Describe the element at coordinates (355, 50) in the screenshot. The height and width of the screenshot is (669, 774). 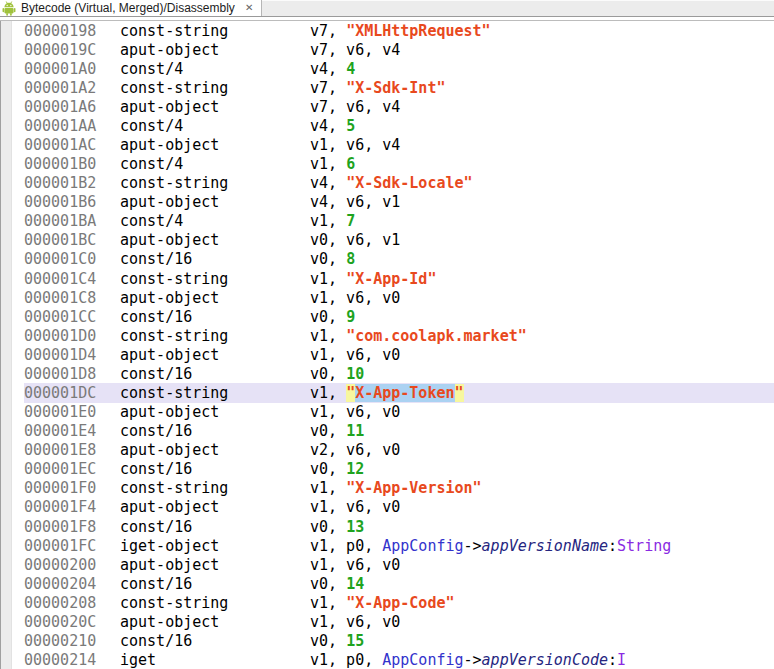
I see `operand-token: v7, v6, v4` at that location.